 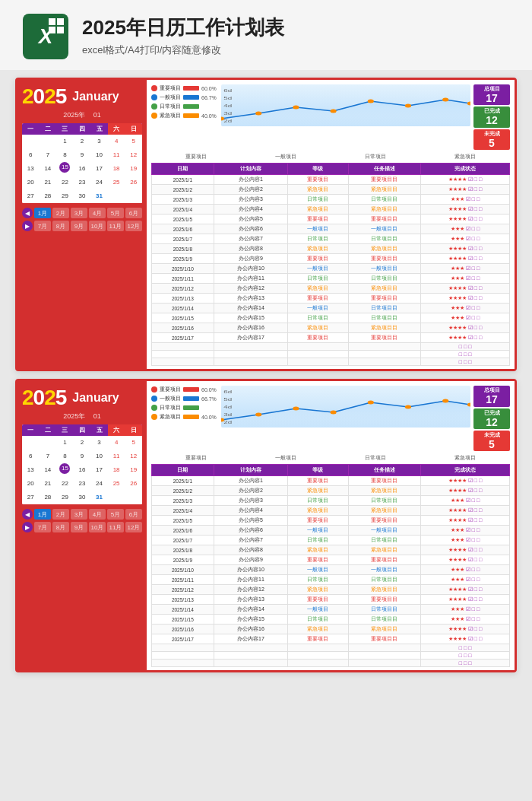 I want to click on cal-day-2: 3, so click(x=99, y=443).